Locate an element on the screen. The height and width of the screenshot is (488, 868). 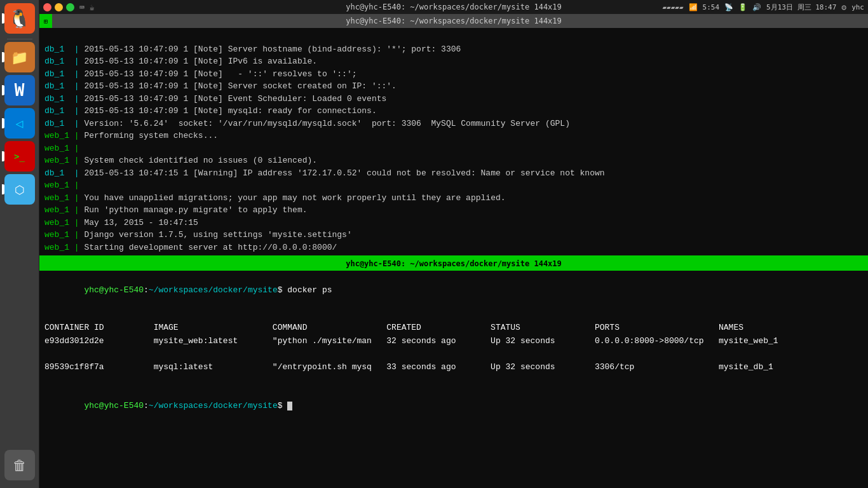
table-row-1: e93dd3012d2e mysite_web:latest "python .… is located at coordinates (412, 341).